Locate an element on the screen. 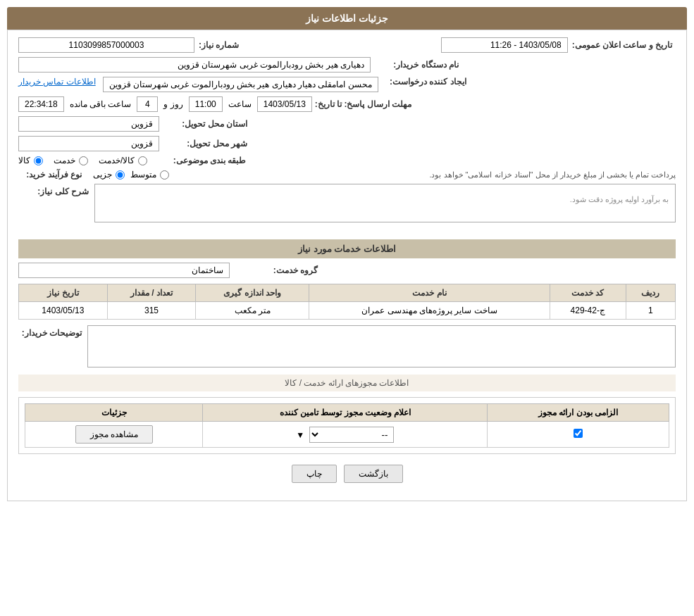 The image size is (694, 616). services-section-title: اطلاعات خدمات مورد نیاز is located at coordinates (347, 249).